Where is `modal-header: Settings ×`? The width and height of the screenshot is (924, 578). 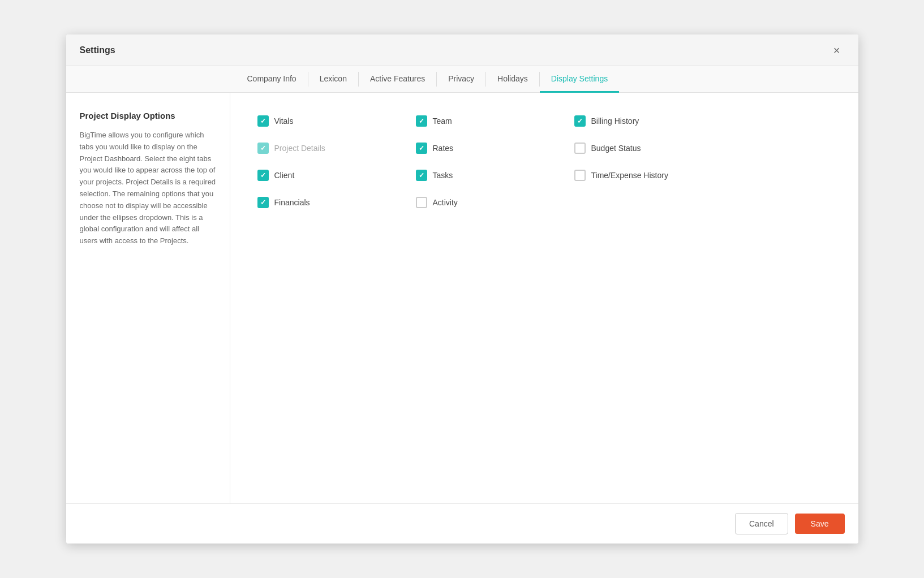
modal-header: Settings × is located at coordinates (462, 50).